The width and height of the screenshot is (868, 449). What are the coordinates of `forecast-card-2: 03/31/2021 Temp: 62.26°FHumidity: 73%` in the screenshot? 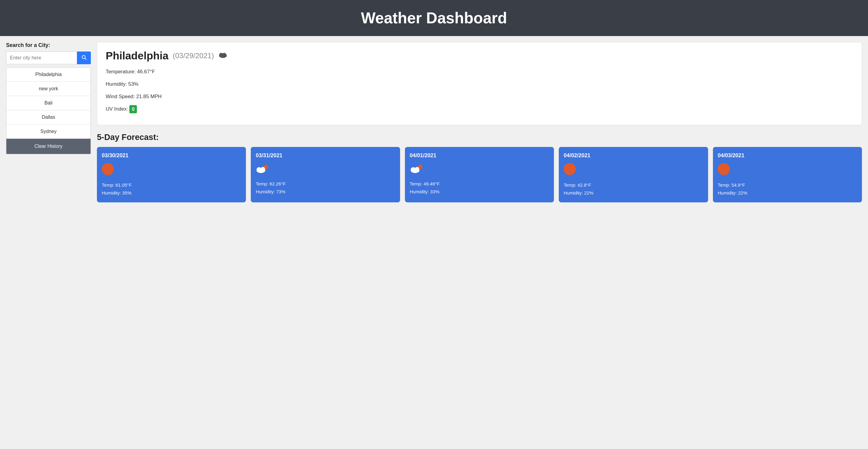 It's located at (325, 175).